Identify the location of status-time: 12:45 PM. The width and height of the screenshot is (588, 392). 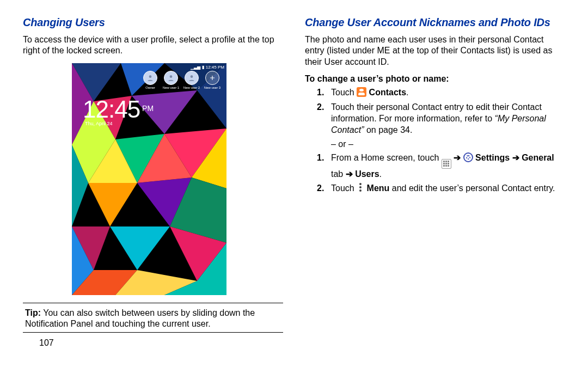
(215, 68).